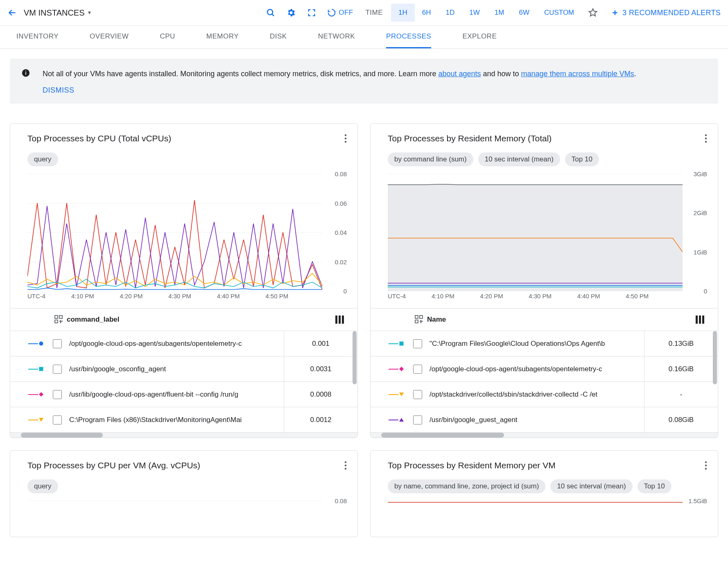 The image size is (728, 581). Describe the element at coordinates (99, 138) in the screenshot. I see `card-title: Top Processes by CPU (Total vCPUs)` at that location.